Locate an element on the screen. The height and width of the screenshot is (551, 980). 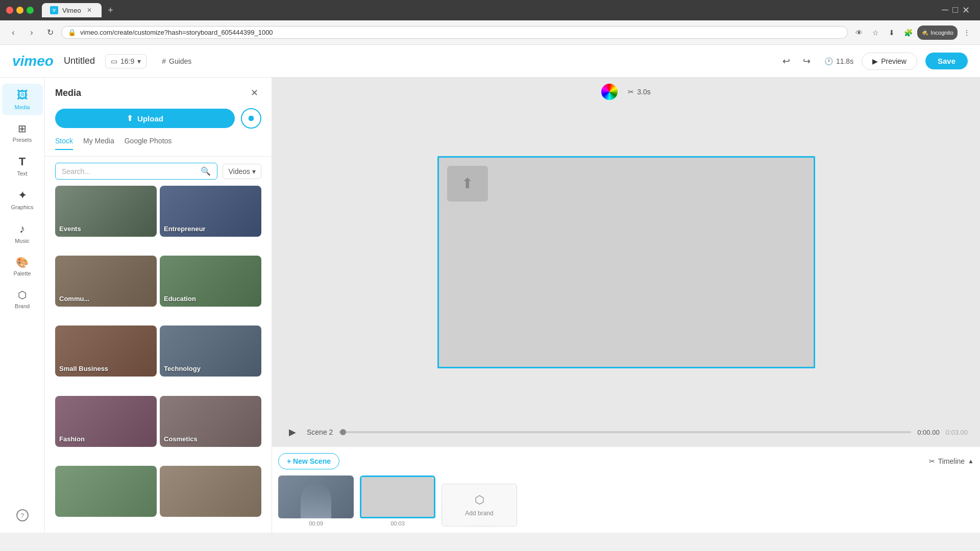
reader-mode-icon: 👁 is located at coordinates (859, 33).